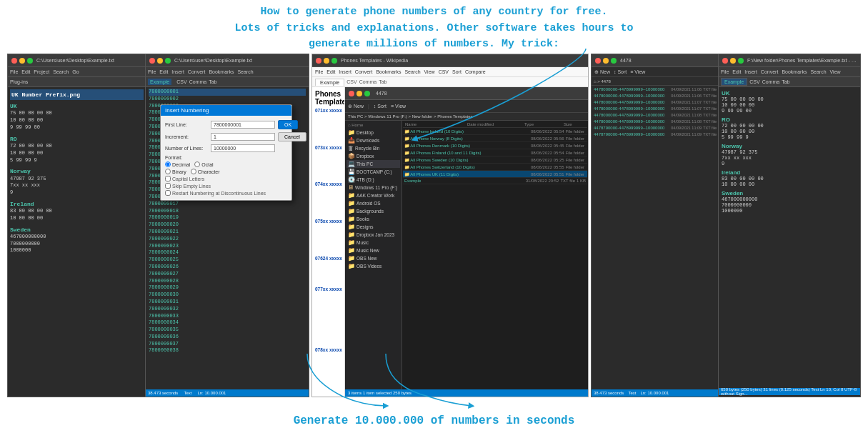  What do you see at coordinates (345, 71) in the screenshot?
I see `p3-menu-insert: Insert` at bounding box center [345, 71].